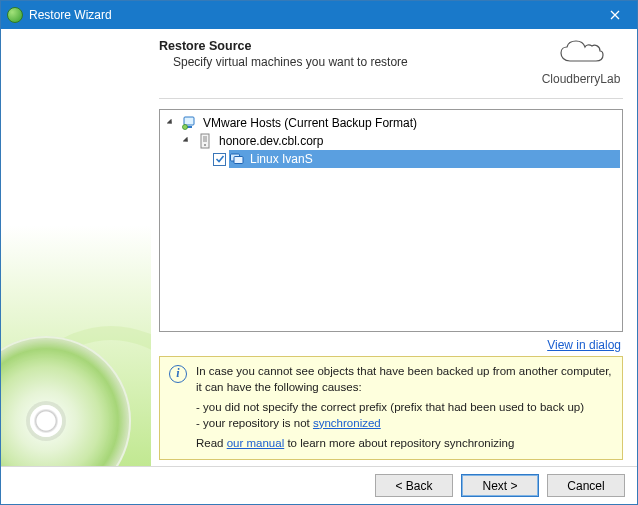 The width and height of the screenshot is (638, 505). Describe the element at coordinates (178, 407) in the screenshot. I see `info-icon: i` at that location.